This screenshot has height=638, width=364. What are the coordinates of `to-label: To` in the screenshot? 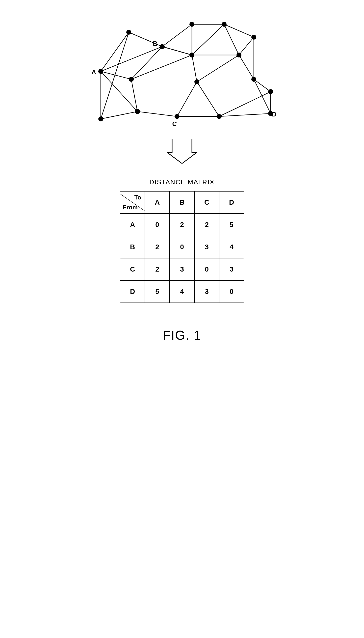 It's located at (138, 198).